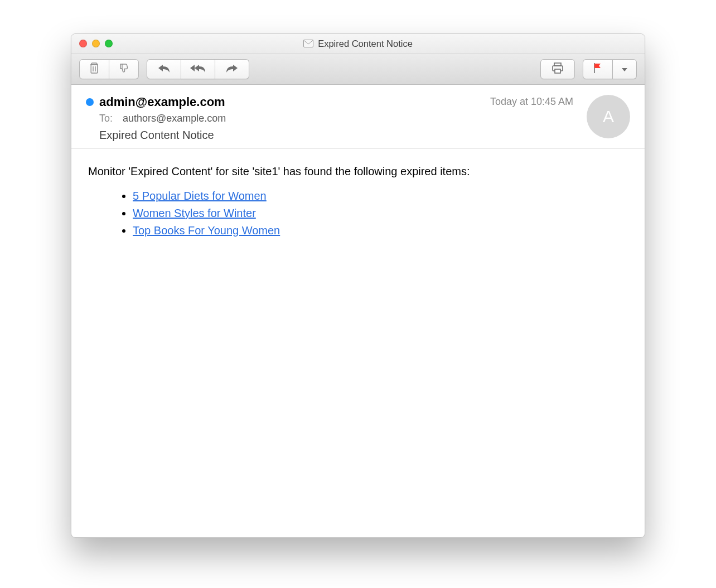 This screenshot has height=588, width=716. Describe the element at coordinates (380, 213) in the screenshot. I see `list-item: Women Styles for Winter` at that location.